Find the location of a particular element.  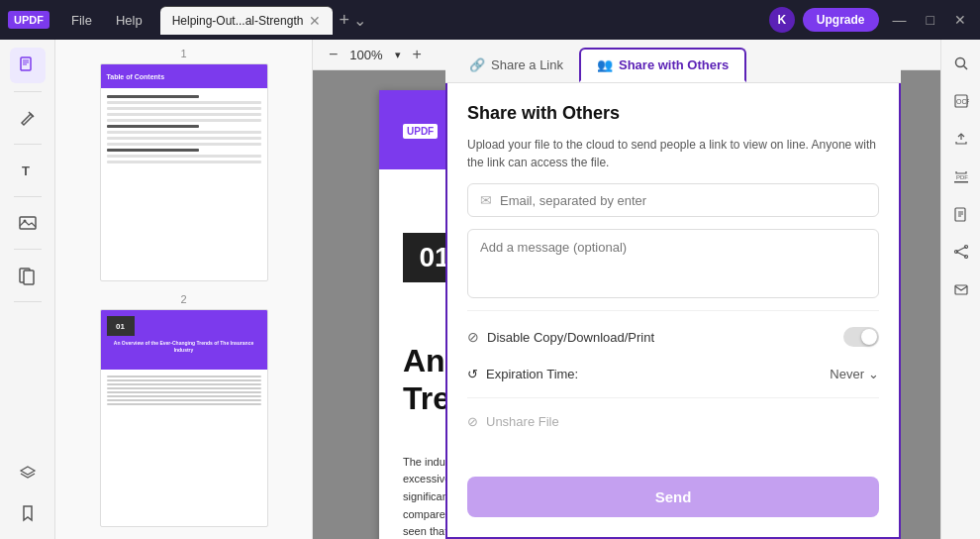

tab-share-others-label: Share with Others is located at coordinates (673, 65).